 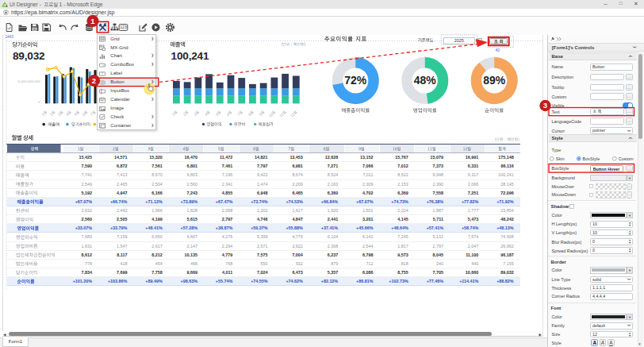 What do you see at coordinates (93, 21) in the screenshot?
I see `svg-text: 1` at bounding box center [93, 21].